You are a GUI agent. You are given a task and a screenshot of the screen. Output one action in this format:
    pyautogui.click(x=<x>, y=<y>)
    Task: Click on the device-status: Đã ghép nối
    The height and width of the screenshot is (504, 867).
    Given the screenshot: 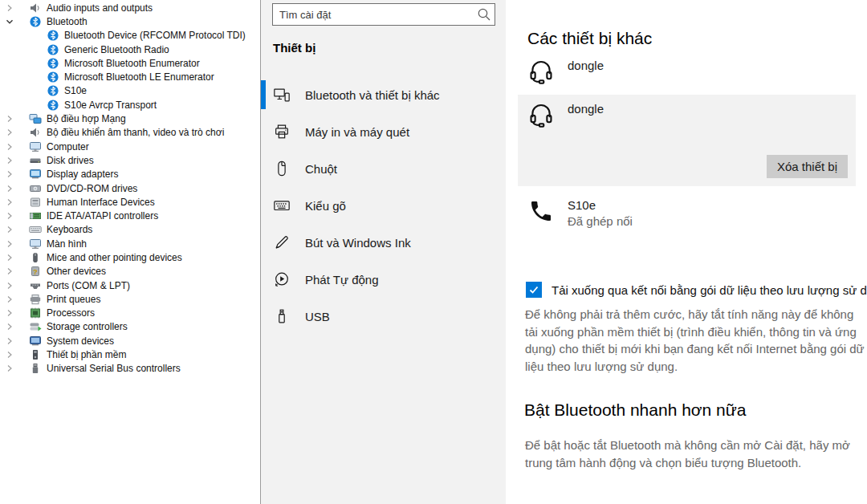 What is the action you would take?
    pyautogui.click(x=600, y=222)
    